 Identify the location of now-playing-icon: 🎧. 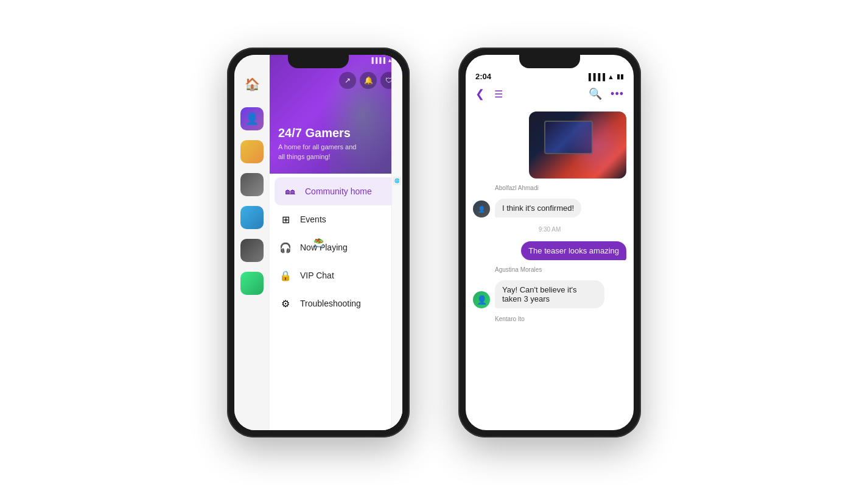
(285, 247).